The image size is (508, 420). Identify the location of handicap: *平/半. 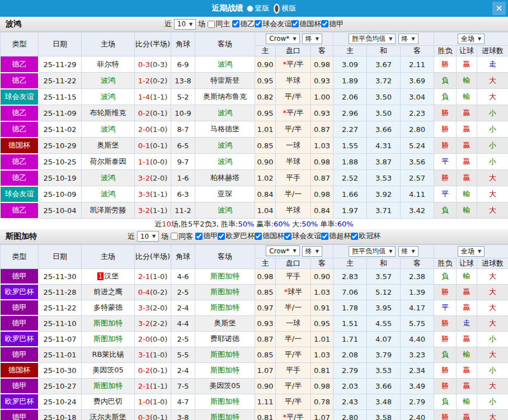
(293, 65).